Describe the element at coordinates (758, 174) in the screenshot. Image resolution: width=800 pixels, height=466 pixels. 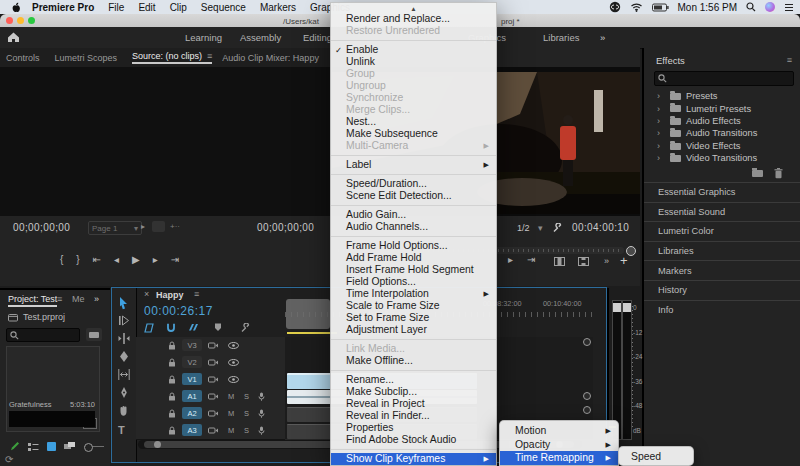
I see `new-custom-bin-icon` at that location.